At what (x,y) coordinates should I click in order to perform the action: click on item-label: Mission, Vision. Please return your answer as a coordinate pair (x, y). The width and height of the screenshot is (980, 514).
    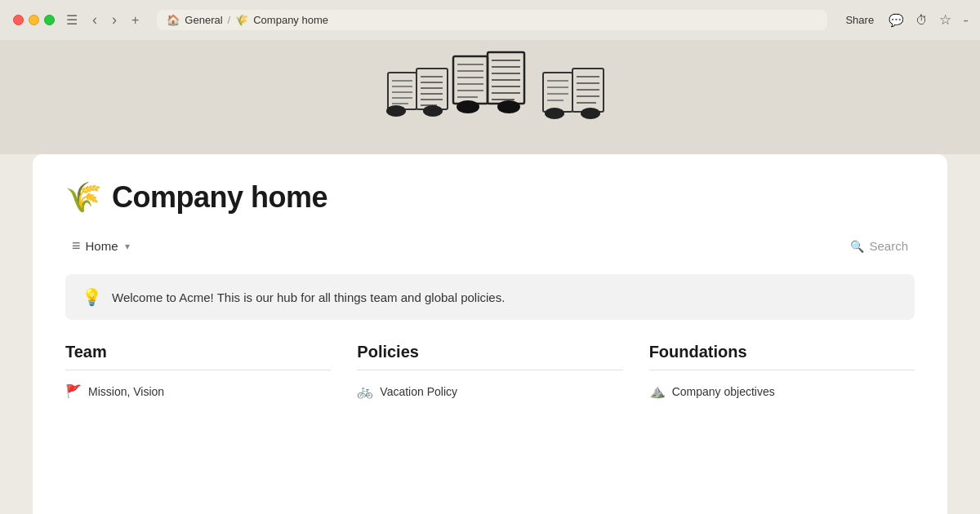
    Looking at the image, I should click on (126, 392).